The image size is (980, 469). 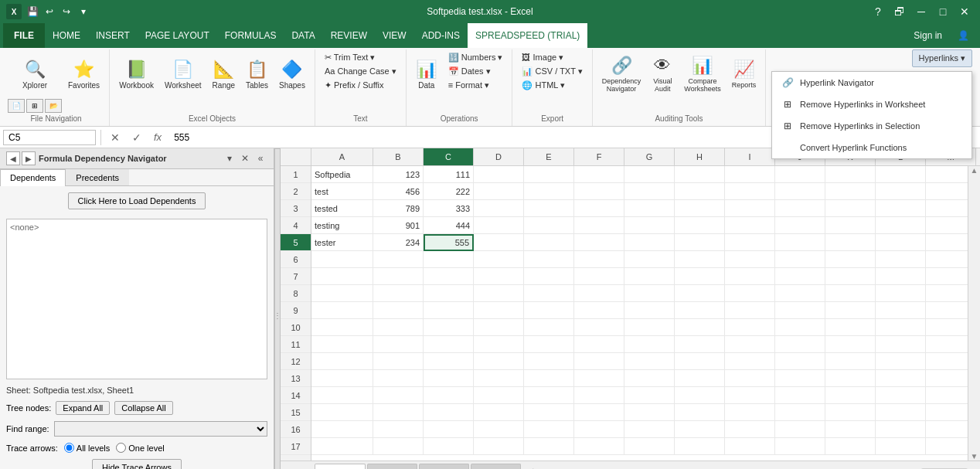 What do you see at coordinates (750, 260) in the screenshot?
I see `cell-I6` at bounding box center [750, 260].